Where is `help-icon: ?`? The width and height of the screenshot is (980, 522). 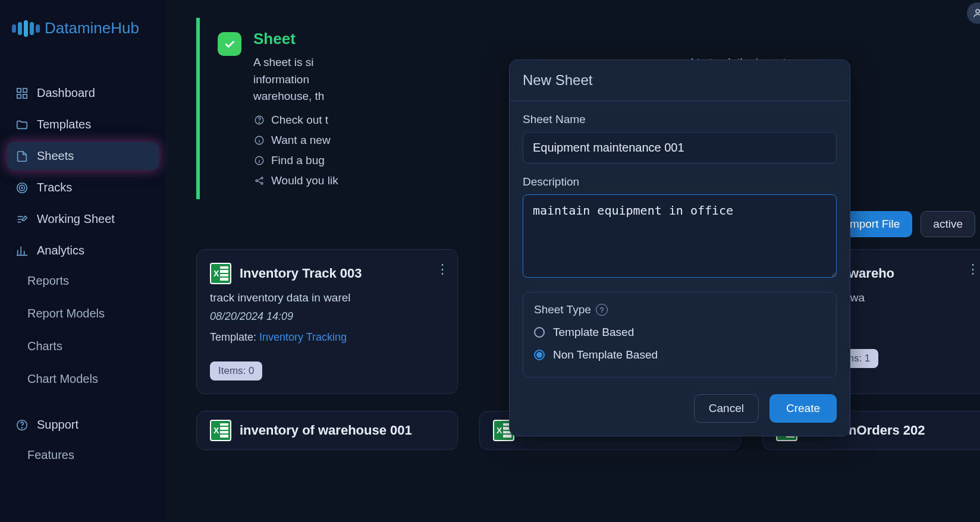 help-icon: ? is located at coordinates (602, 310).